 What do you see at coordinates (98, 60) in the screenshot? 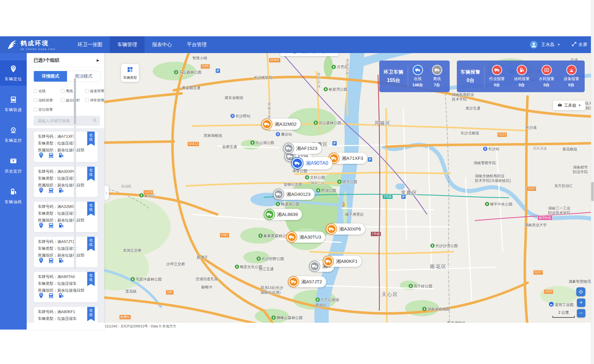
I see `expand-orgs-arrow-icon: ▶` at bounding box center [98, 60].